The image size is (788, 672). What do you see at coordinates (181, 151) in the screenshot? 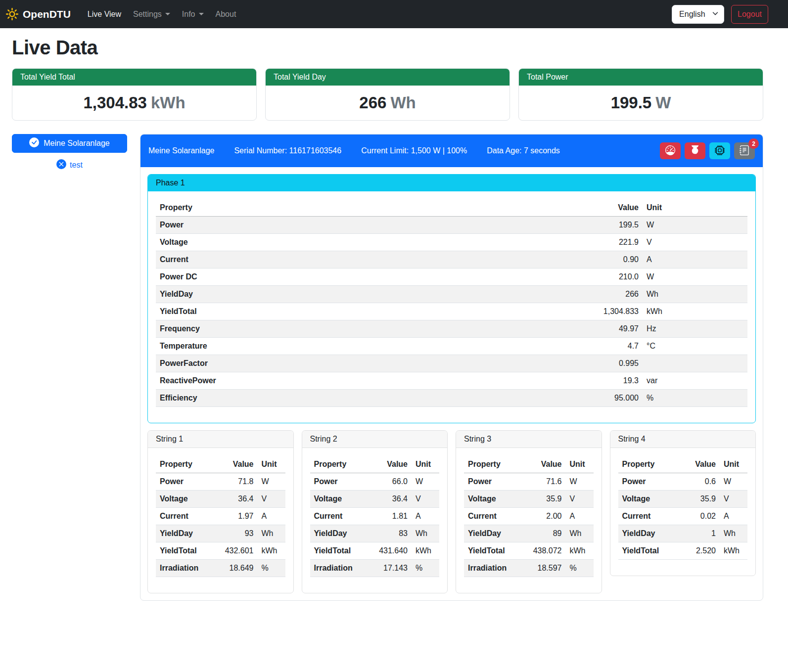
I see `inverter-name: Meine Solaranlage` at bounding box center [181, 151].